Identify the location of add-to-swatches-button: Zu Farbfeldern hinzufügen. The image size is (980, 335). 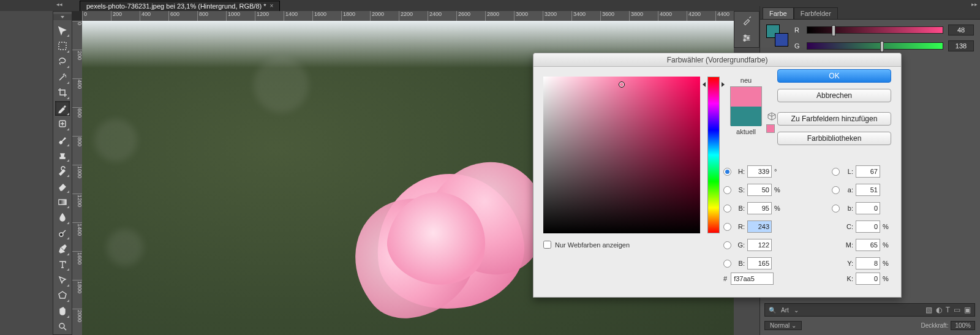
(834, 119).